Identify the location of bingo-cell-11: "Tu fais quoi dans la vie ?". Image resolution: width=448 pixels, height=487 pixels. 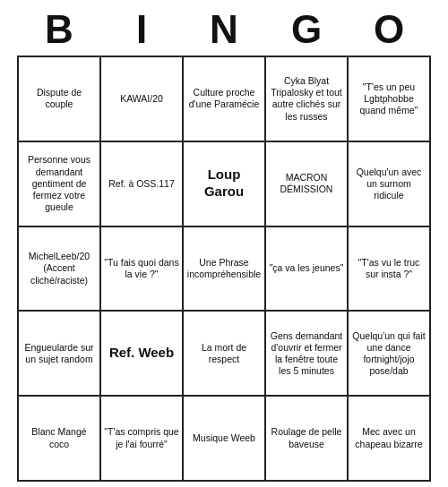
(142, 269).